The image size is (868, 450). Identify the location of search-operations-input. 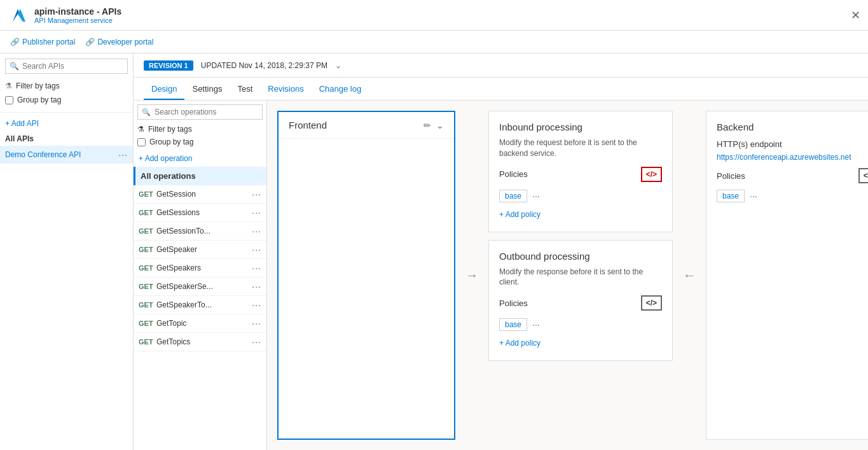
(200, 112).